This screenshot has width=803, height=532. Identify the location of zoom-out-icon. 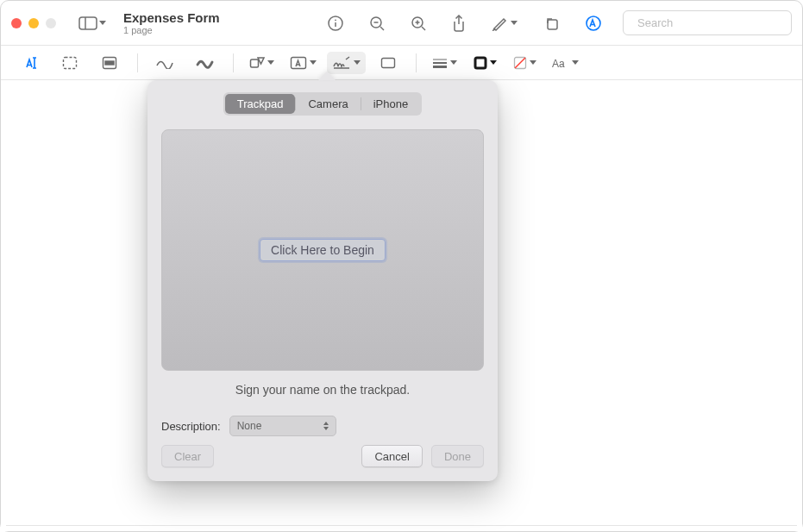
(377, 23).